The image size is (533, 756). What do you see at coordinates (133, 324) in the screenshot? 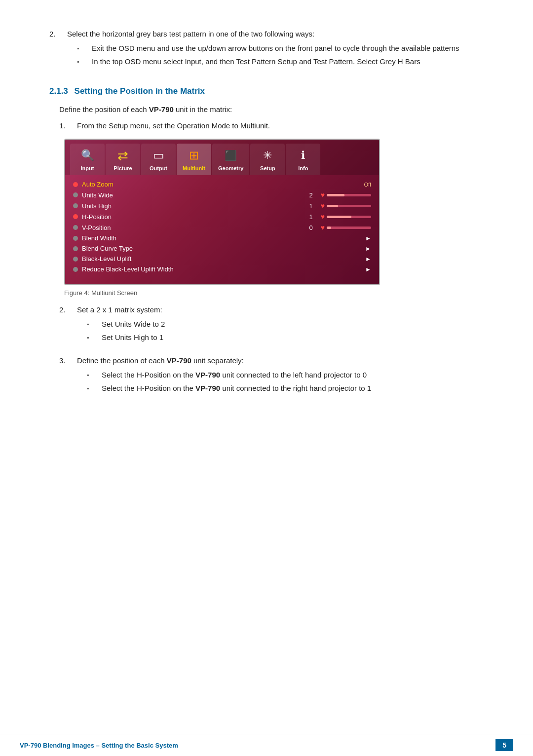
I see `bullet-text: Set Units Wide to 2` at bounding box center [133, 324].